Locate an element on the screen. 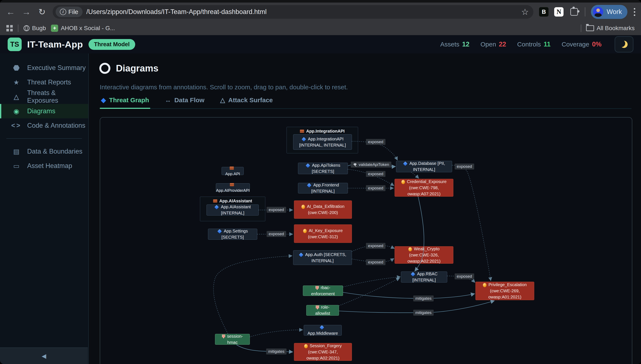  diagram-node-aidataexf: AI_Data_Exfiltration (cwe:CWE-200) is located at coordinates (323, 210).